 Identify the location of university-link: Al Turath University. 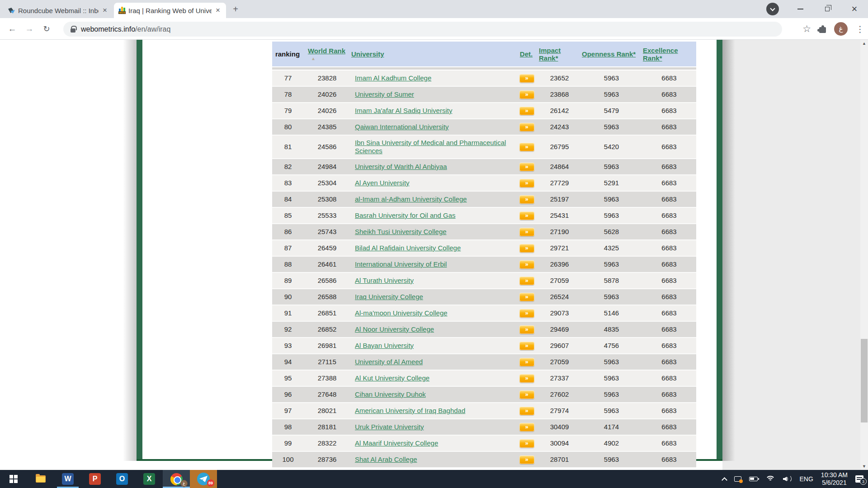
(384, 280).